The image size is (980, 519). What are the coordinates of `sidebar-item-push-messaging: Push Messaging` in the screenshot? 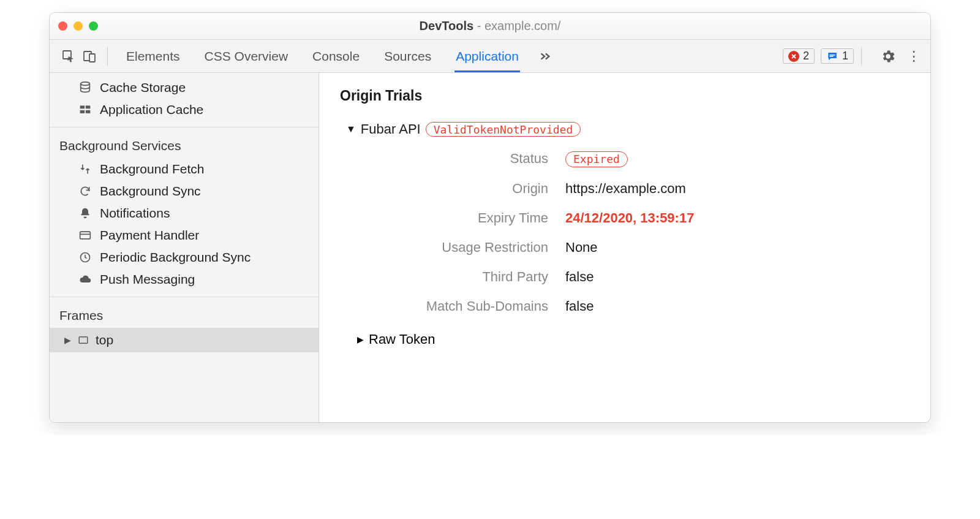 It's located at (184, 279).